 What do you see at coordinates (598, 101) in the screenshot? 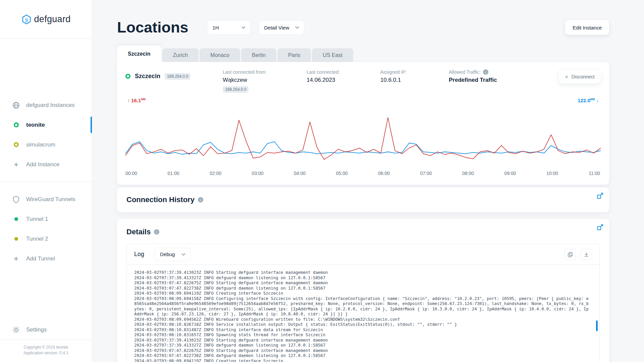
I see `download-arrow-icon: ↓` at bounding box center [598, 101].